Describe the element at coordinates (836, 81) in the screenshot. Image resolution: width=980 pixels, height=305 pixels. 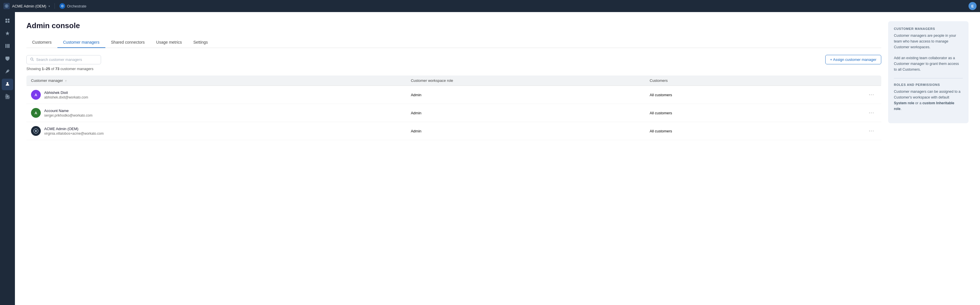
I see `col-actions` at that location.